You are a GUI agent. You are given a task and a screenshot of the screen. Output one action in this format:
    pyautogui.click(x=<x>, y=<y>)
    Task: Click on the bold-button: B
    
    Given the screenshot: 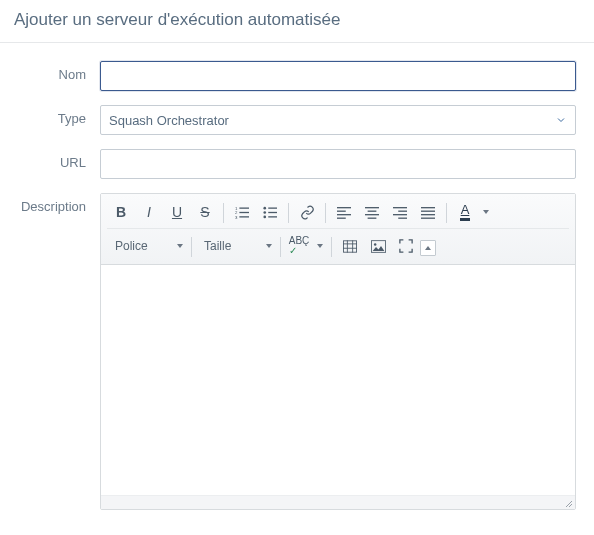 What is the action you would take?
    pyautogui.click(x=121, y=212)
    